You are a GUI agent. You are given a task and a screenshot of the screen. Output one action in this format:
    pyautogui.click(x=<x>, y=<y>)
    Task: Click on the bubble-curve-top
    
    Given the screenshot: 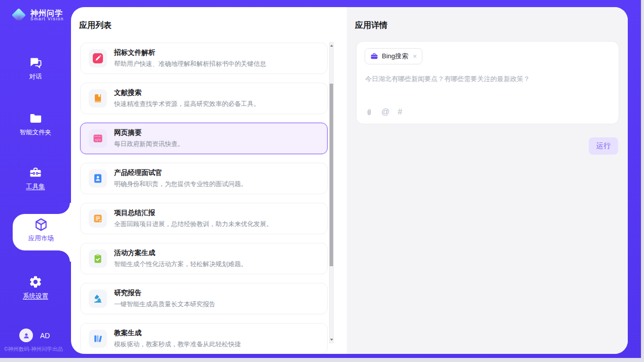 What is the action you would take?
    pyautogui.click(x=65, y=208)
    